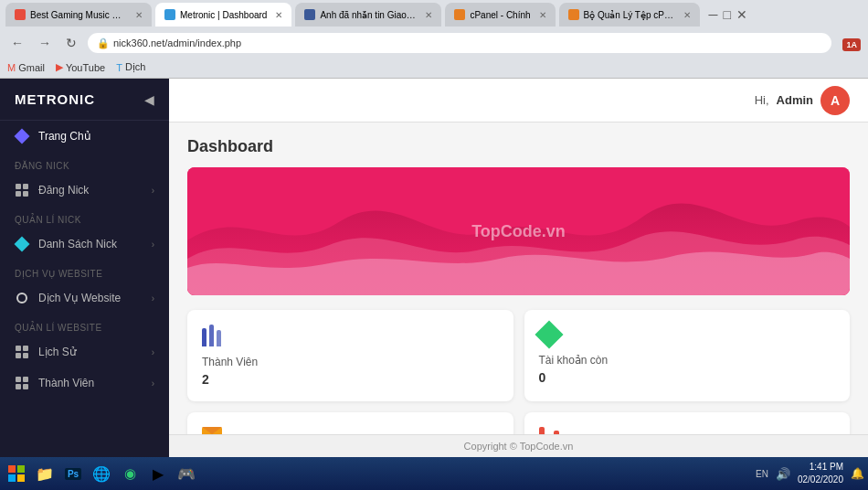 This screenshot has width=868, height=490. Describe the element at coordinates (84, 244) in the screenshot. I see `sidebar-item-danh-sach-nick: Danh Sách Nick ›` at that location.